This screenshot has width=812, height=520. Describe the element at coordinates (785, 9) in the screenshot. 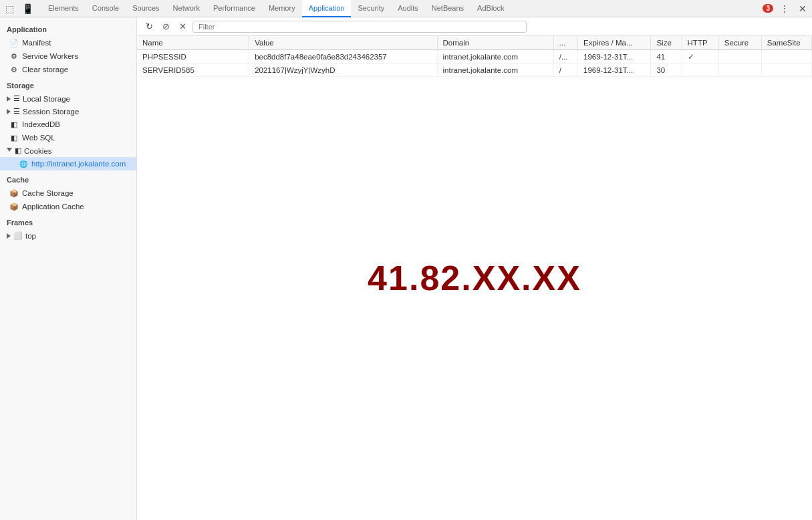

I see `more-options-icon: ⋮` at that location.